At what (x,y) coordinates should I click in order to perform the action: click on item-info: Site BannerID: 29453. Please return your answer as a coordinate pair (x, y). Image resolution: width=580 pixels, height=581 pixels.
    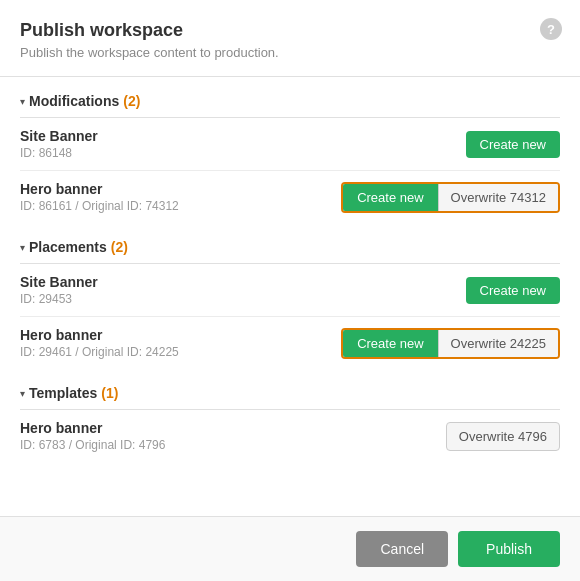
    Looking at the image, I should click on (59, 290).